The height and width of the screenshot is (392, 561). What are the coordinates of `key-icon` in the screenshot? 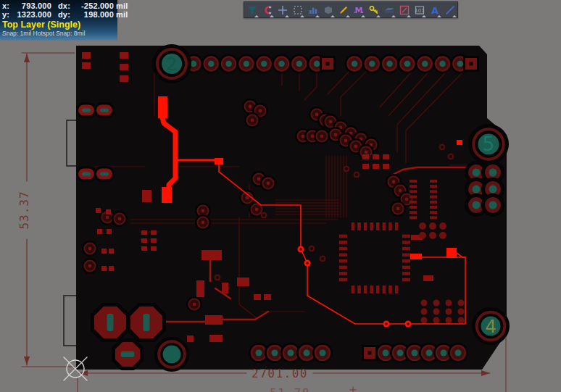 It's located at (374, 10).